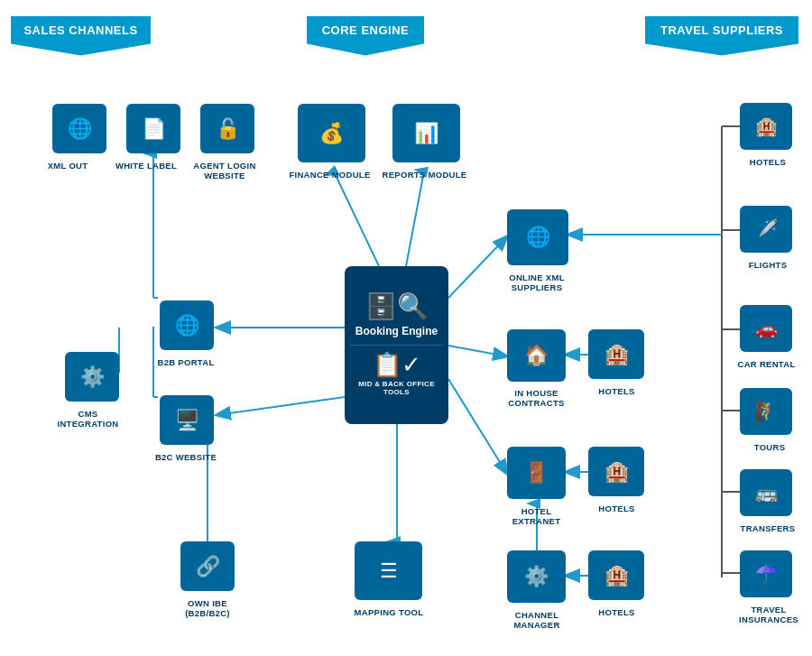  I want to click on mapping-tool-label: MAPPING TOOL, so click(389, 612).